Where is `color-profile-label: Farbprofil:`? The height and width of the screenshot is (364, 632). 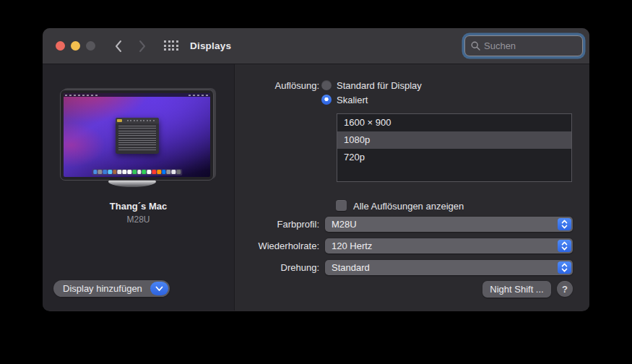
color-profile-label: Farbprofil: is located at coordinates (277, 224).